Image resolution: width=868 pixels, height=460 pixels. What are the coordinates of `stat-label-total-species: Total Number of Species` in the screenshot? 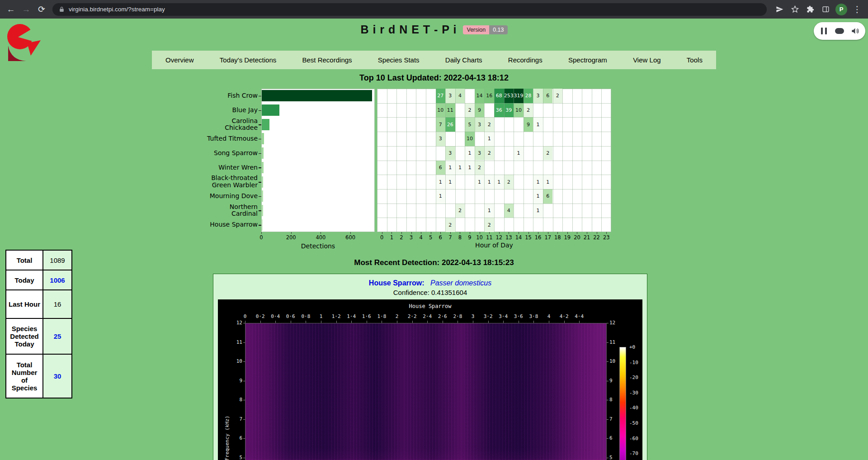 It's located at (24, 376).